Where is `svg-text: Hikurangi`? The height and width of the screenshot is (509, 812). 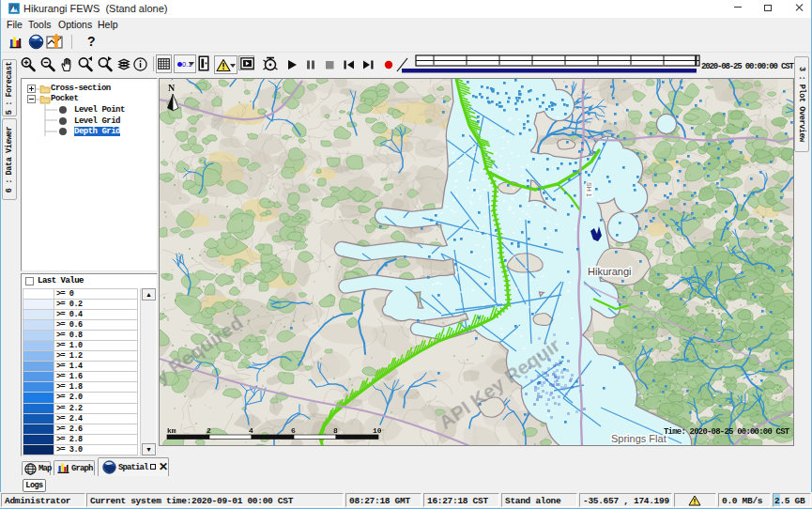
svg-text: Hikurangi is located at coordinates (609, 271).